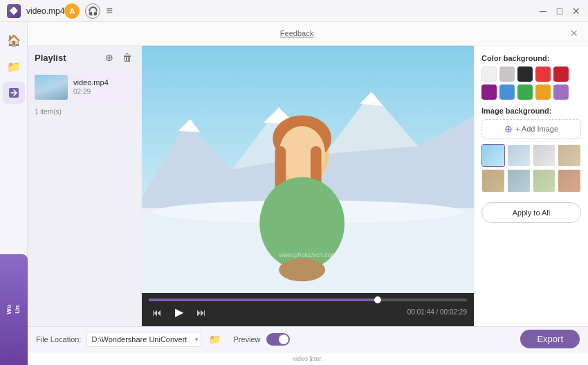 The height and width of the screenshot is (365, 588). Describe the element at coordinates (308, 359) in the screenshot. I see `notice-bar: video jitter.` at that location.